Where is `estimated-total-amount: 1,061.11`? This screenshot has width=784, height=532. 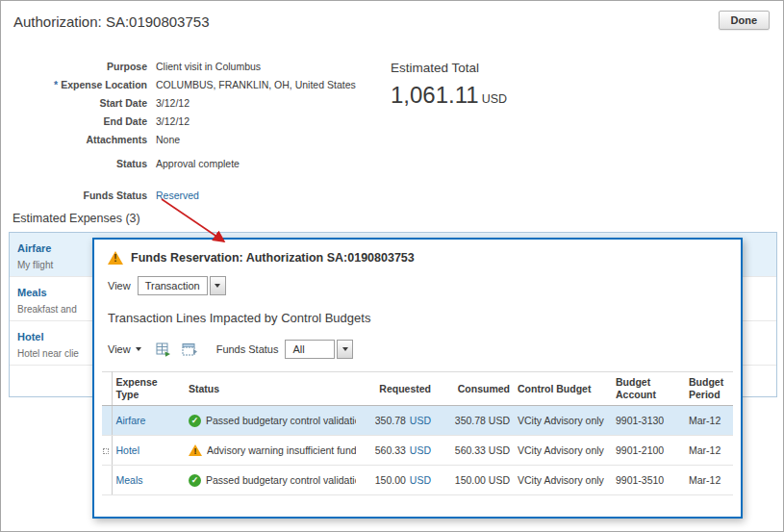 estimated-total-amount: 1,061.11 is located at coordinates (435, 95).